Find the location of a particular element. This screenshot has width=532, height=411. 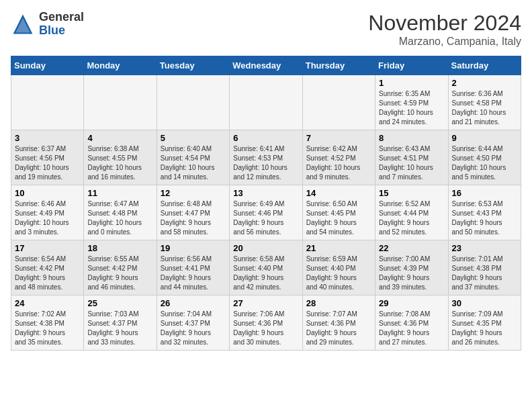

day-info: Sunrise: 6:42 AM Sunset: 4:52 PM Dayligh… is located at coordinates (339, 163).